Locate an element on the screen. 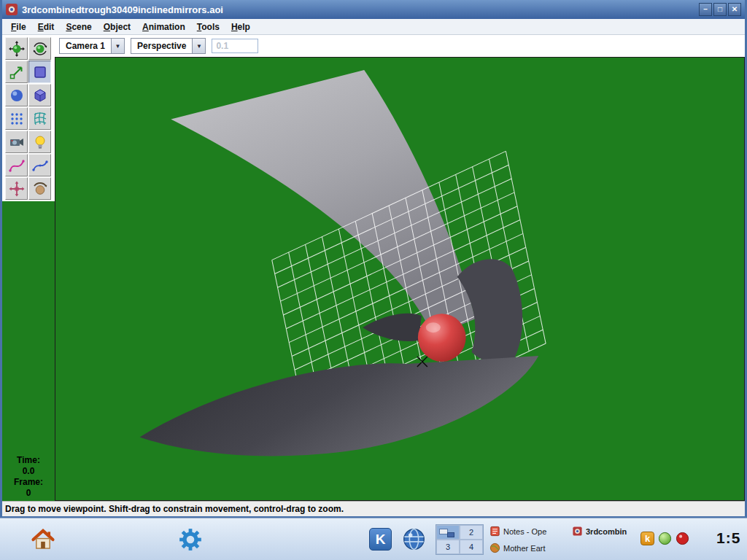 The width and height of the screenshot is (747, 560). k-app-icon: k is located at coordinates (648, 538).